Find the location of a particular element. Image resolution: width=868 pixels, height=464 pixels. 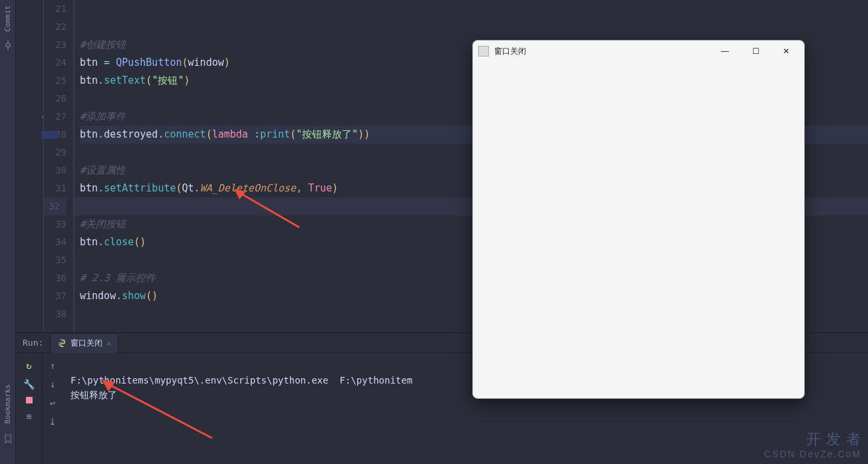

soft-wrap-icon: ↩ is located at coordinates (53, 403).